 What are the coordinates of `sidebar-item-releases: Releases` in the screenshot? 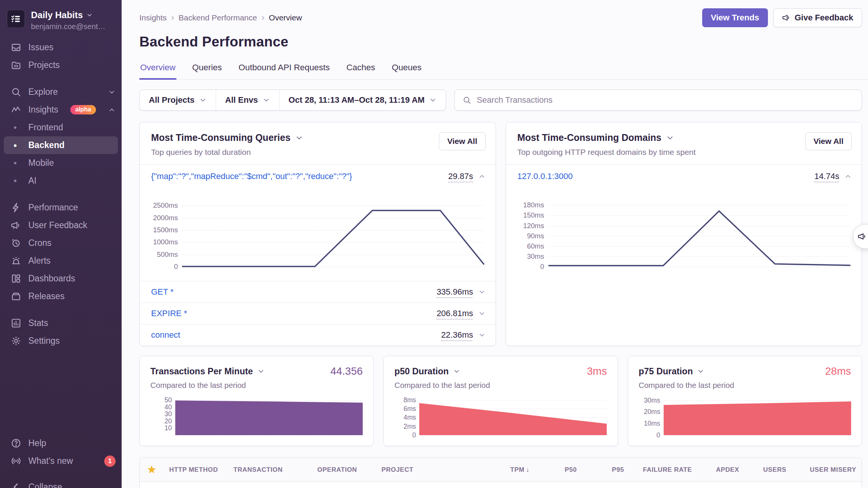 It's located at (61, 296).